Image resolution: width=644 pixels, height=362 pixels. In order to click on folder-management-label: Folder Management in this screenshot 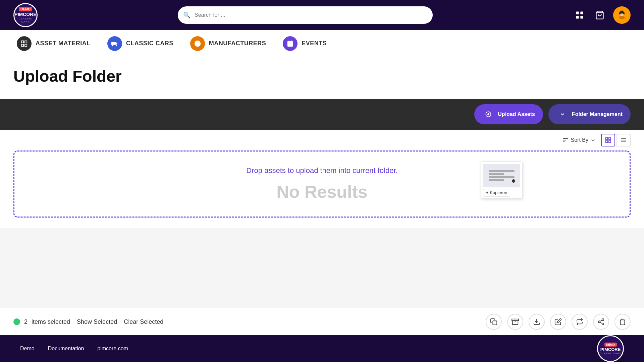, I will do `click(597, 114)`.